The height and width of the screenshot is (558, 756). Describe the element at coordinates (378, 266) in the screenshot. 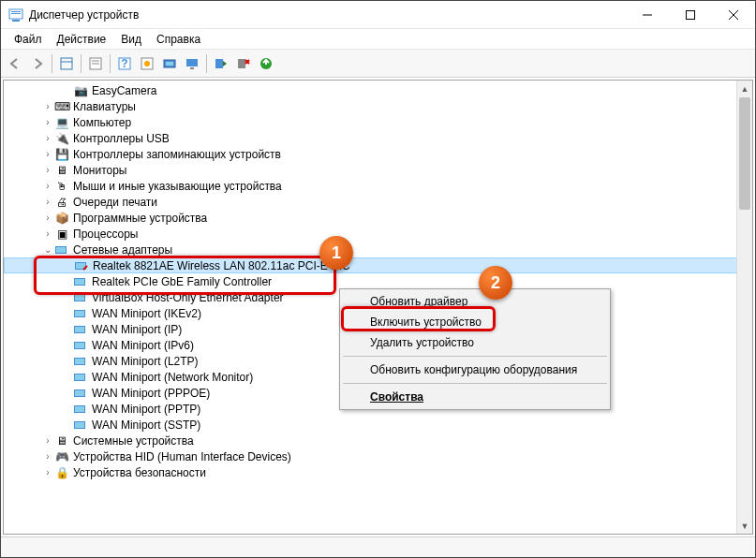

I see `tree-item-realtek-wlan: Realtek 8821AE Wireless LAN 802.11ac PCI…` at that location.